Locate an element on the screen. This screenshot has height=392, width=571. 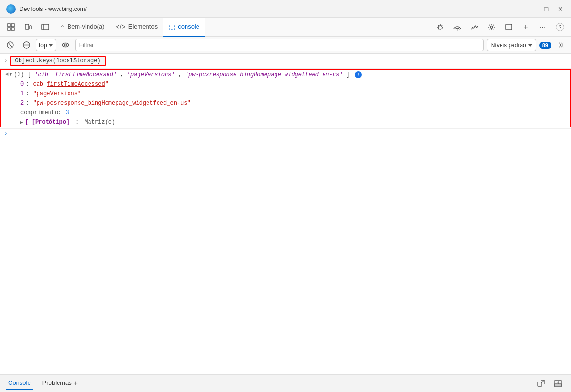
console-output-block: ◄ ▶ (3) [ 'cib__firstTimeAccessed' , 'pa… is located at coordinates (286, 98).